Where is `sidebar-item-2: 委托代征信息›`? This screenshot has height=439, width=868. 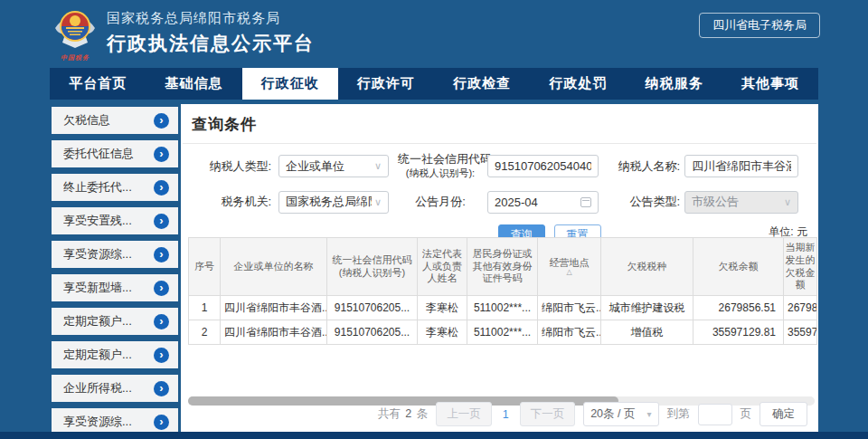 sidebar-item-2: 委托代征信息› is located at coordinates (115, 154).